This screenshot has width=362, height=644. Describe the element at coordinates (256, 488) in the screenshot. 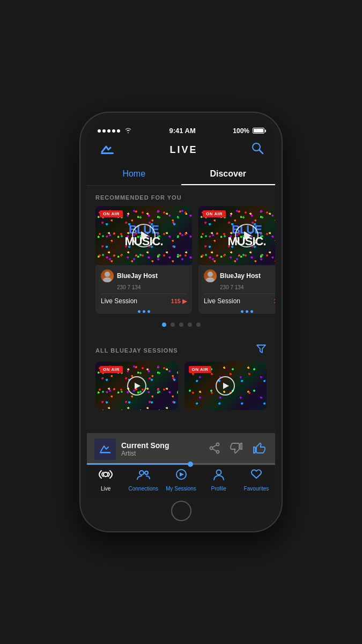

I see `tab-favourites-label: Favourites` at that location.